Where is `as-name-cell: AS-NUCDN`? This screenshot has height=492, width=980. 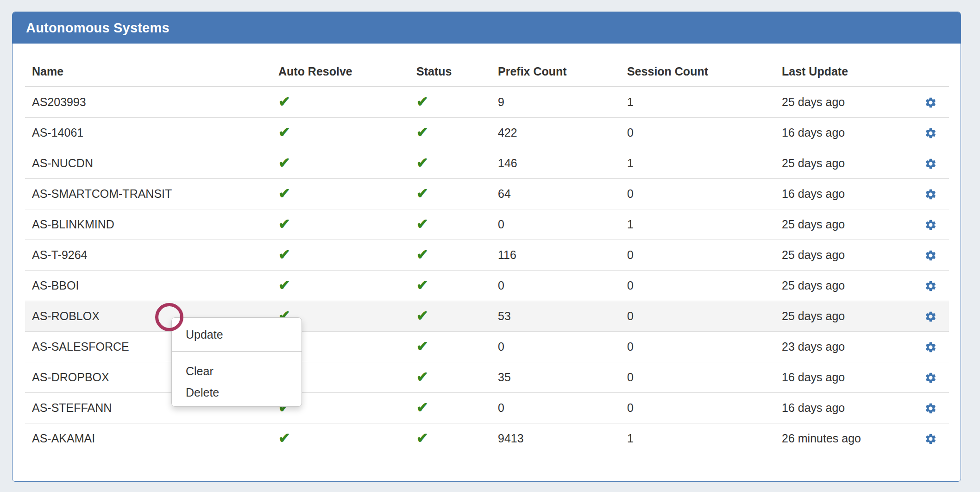 as-name-cell: AS-NUCDN is located at coordinates (148, 163).